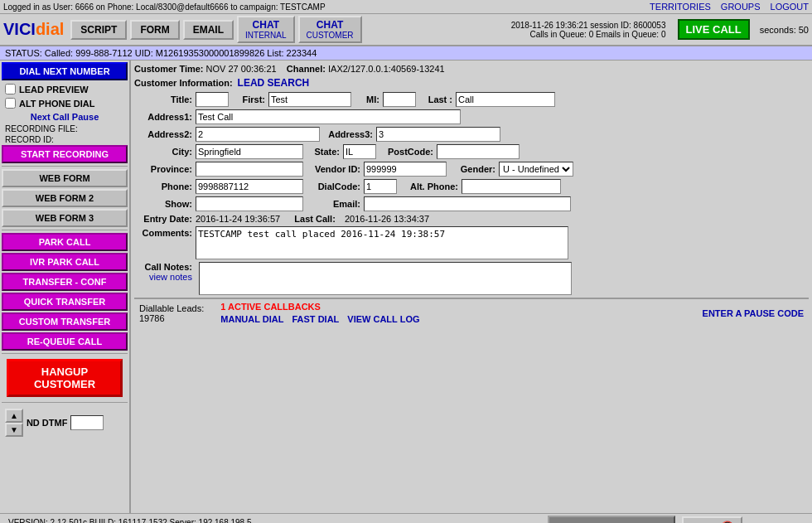 Image resolution: width=812 pixels, height=523 pixels. What do you see at coordinates (265, 30) in the screenshot?
I see `chat-internal-button: CHAT INTERNAL` at bounding box center [265, 30].